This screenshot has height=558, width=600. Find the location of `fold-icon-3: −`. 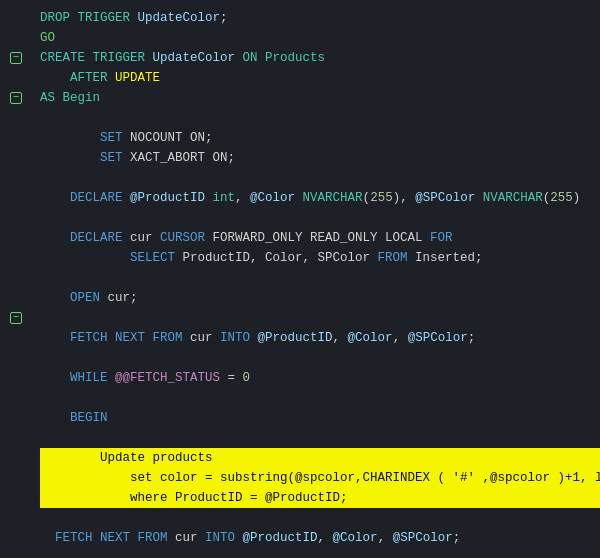

fold-icon-3: − is located at coordinates (16, 58).